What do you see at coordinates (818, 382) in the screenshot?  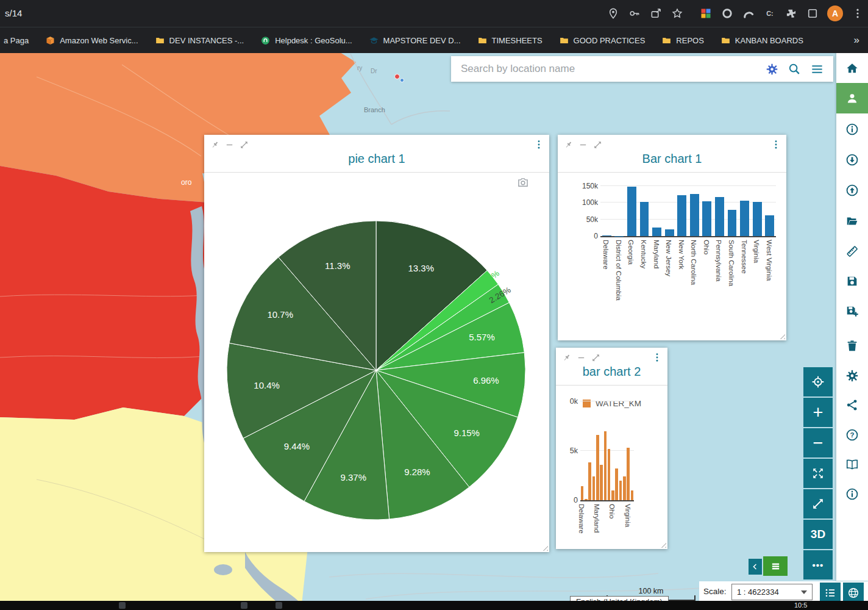 I see `locate-button` at bounding box center [818, 382].